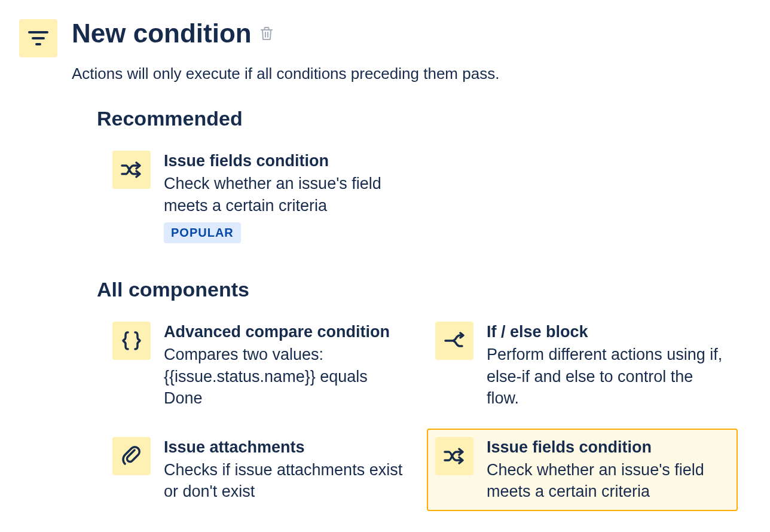 The image size is (770, 532). What do you see at coordinates (259, 365) in the screenshot?
I see `card-advanced-compare-condition: Advanced compare condition Compares two …` at bounding box center [259, 365].